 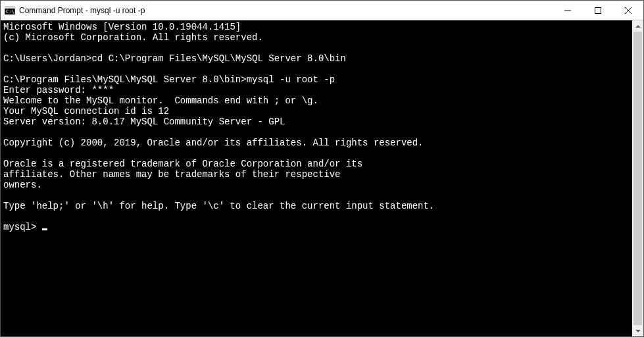 What do you see at coordinates (316, 174) in the screenshot?
I see `terminal-line: affiliates. Other names may be trademark…` at bounding box center [316, 174].